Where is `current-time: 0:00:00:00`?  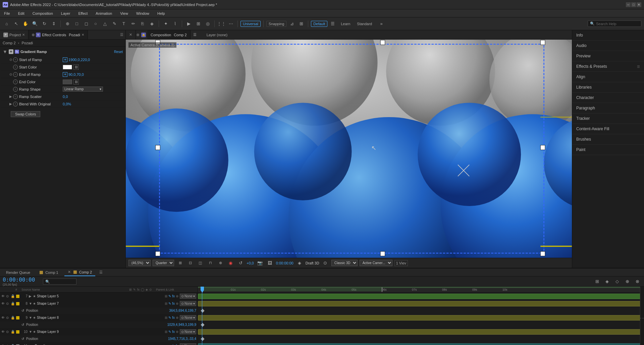
current-time: 0:00:00:00 is located at coordinates (19, 280).